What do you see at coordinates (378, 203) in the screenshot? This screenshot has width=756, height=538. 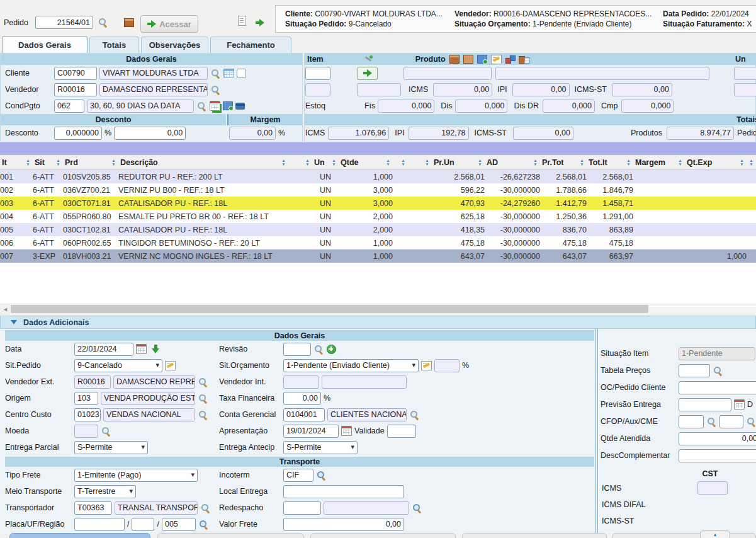 I see `table-row-highlighted: 0036-ATT030CT071.81CATALISADOR PU - REF.…` at bounding box center [378, 203].